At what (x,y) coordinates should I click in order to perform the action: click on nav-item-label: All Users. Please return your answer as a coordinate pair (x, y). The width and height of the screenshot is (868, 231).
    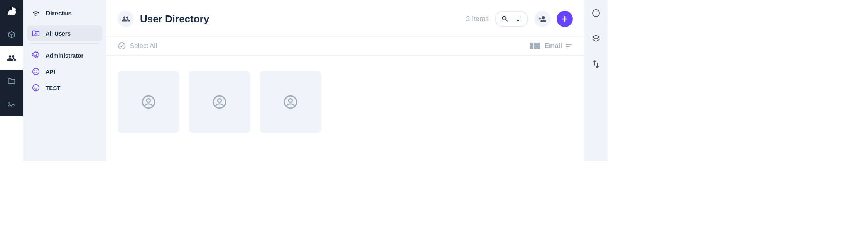
    Looking at the image, I should click on (58, 33).